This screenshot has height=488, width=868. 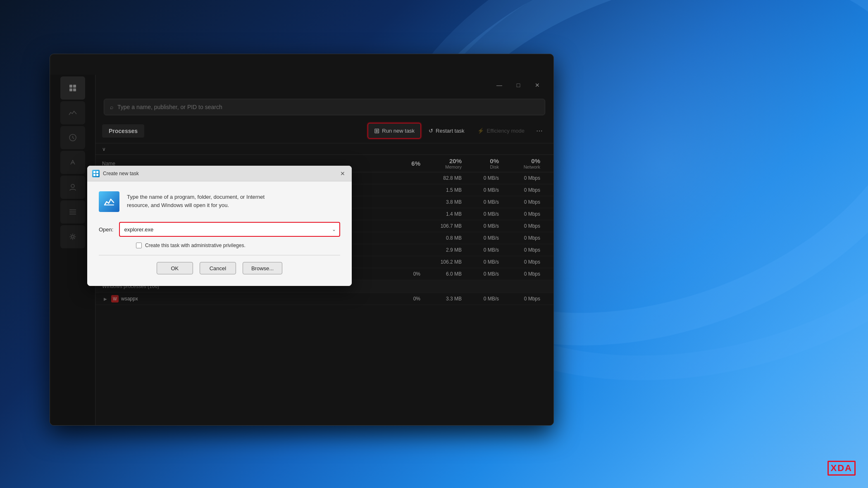 I want to click on dialog-divider, so click(x=219, y=255).